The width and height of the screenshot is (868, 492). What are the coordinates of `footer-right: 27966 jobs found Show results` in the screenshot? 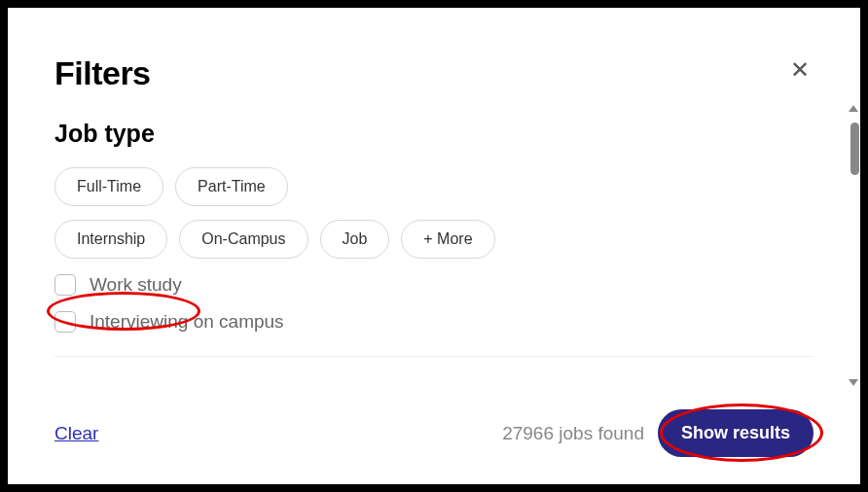 It's located at (658, 434).